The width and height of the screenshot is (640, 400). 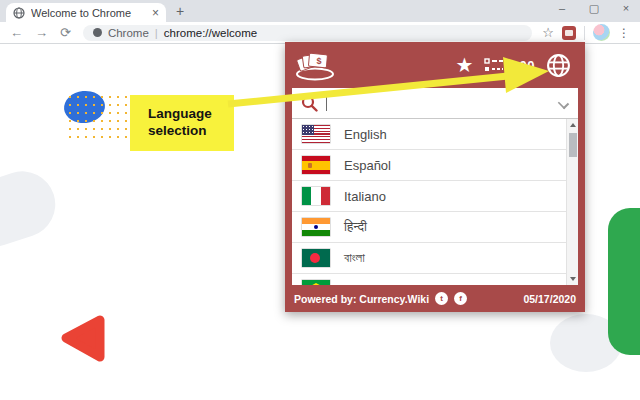 I want to click on forward-icon: →, so click(x=42, y=32).